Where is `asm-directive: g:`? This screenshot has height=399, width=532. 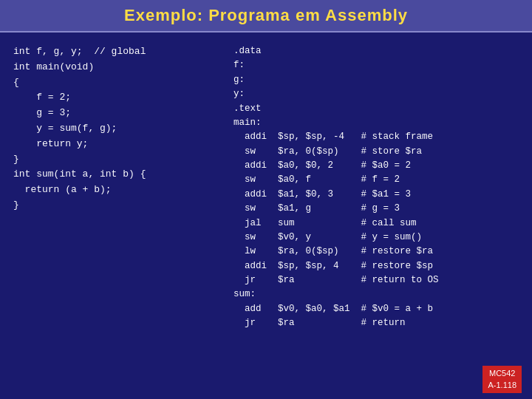
asm-directive: g: is located at coordinates (376, 80).